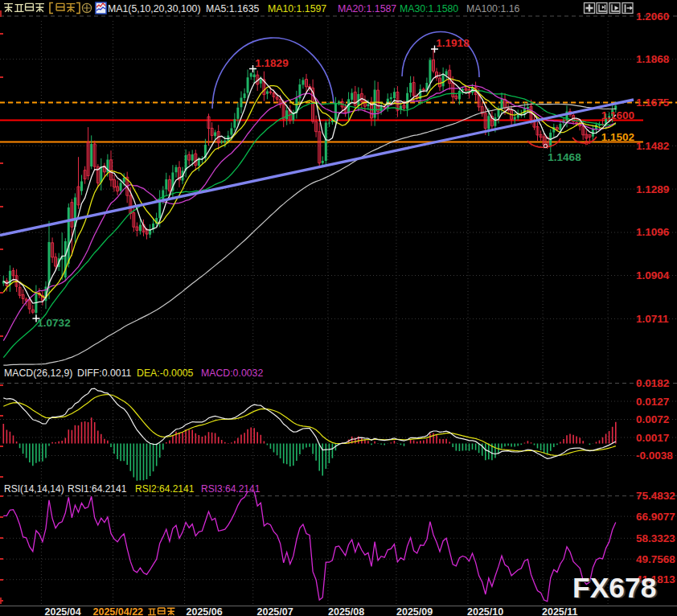  I want to click on svg-text: 66.9077, so click(656, 516).